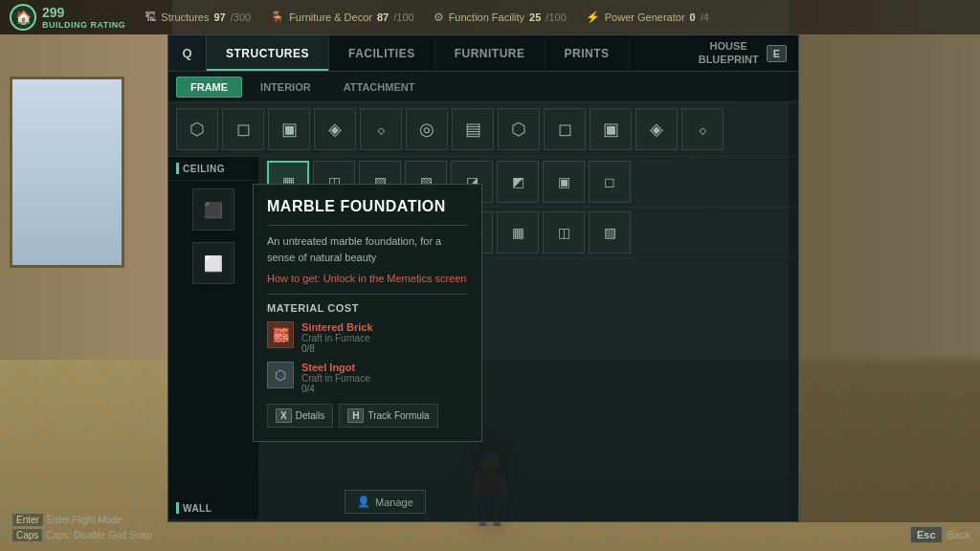  Describe the element at coordinates (565, 129) in the screenshot. I see `grid-icon-9: ◻` at that location.